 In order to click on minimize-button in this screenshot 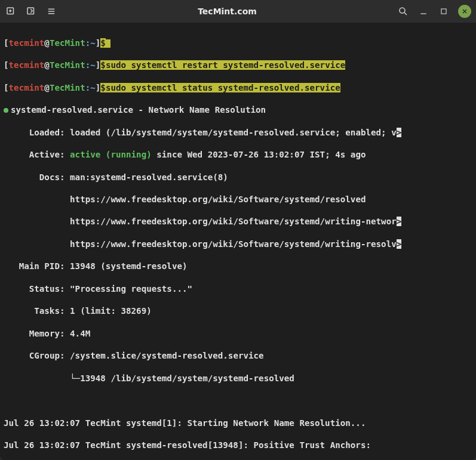, I will do `click(423, 11)`.